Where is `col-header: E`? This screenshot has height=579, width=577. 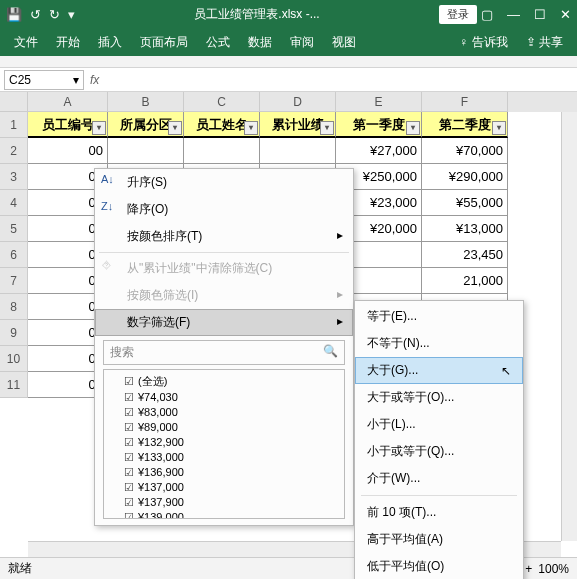
col-header: E is located at coordinates (379, 102).